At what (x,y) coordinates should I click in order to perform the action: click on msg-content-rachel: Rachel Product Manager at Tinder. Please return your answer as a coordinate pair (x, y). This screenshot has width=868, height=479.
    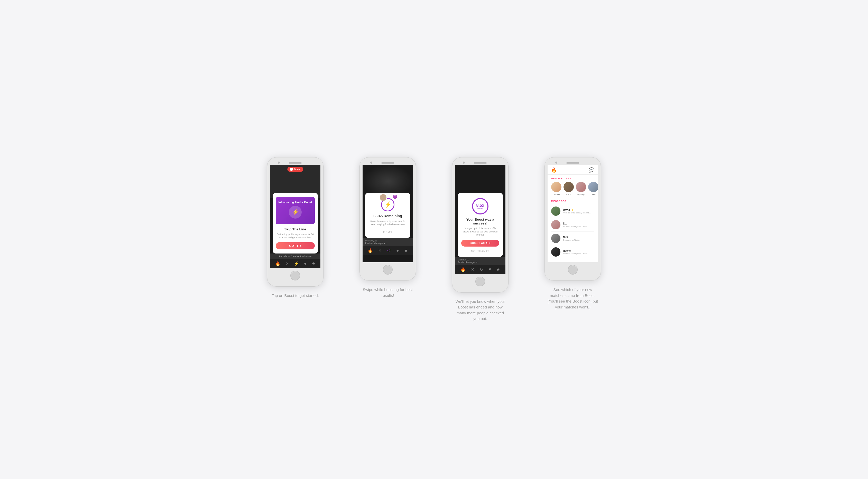
    Looking at the image, I should click on (579, 252).